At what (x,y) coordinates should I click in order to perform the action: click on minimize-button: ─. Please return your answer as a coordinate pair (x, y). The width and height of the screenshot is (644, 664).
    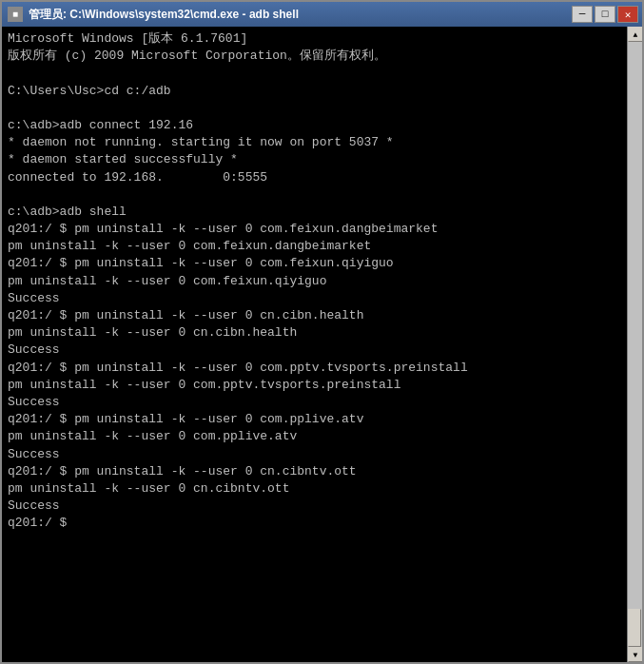
    Looking at the image, I should click on (582, 14).